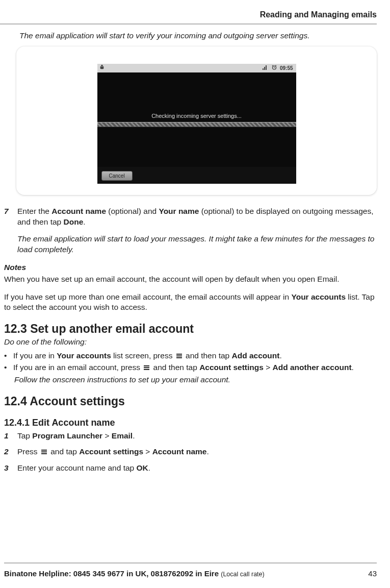 This screenshot has height=588, width=390. Describe the element at coordinates (191, 16) in the screenshot. I see `page-header: Reading and Managing emails` at that location.